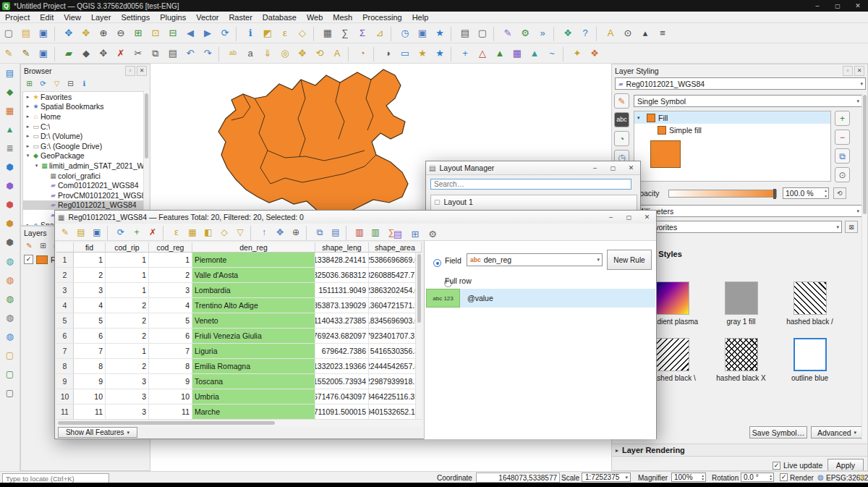 Image resolution: width=868 pixels, height=487 pixels. What do you see at coordinates (65, 382) in the screenshot?
I see `row-number: 9` at bounding box center [65, 382].